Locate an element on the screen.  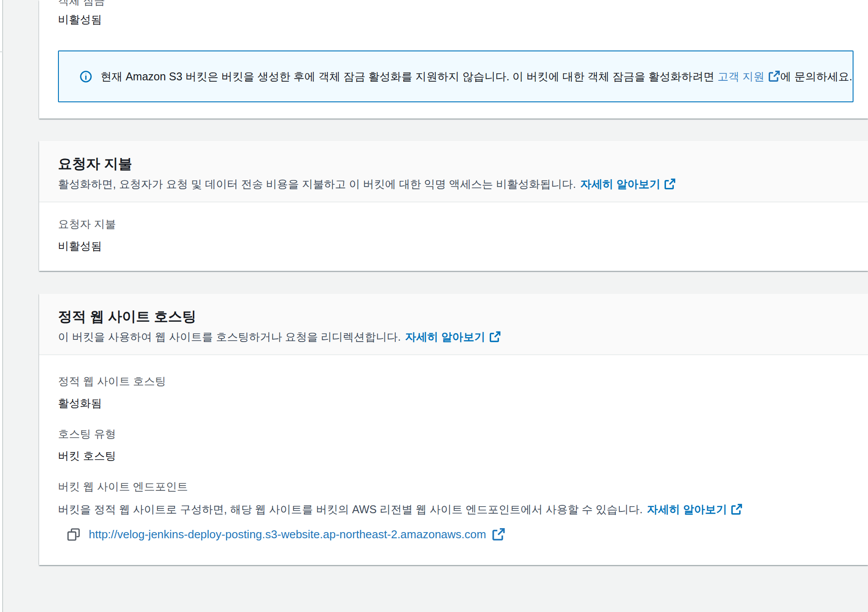
object-lock-label: 객체 잠금 is located at coordinates (82, 4).